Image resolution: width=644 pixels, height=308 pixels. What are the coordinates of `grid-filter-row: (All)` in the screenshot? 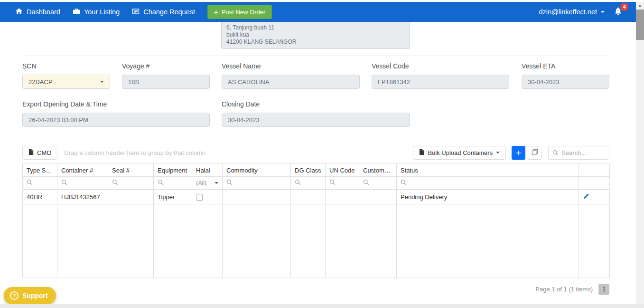 It's located at (316, 183).